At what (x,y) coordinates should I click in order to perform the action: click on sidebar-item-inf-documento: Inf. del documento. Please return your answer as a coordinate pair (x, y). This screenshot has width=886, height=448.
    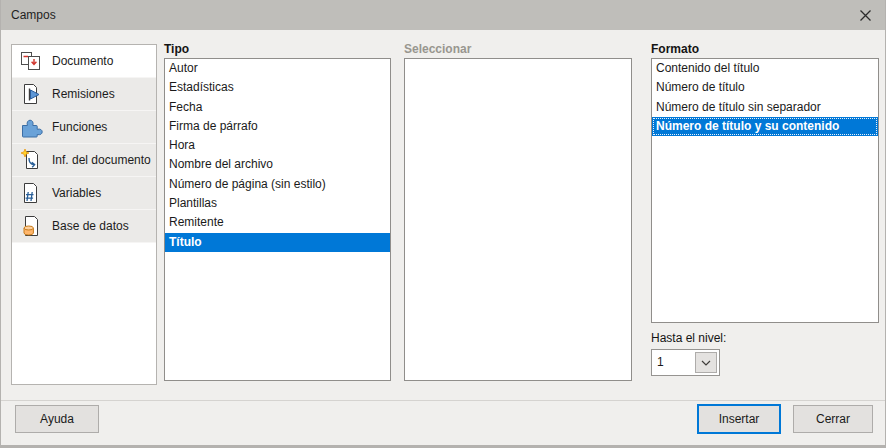
    Looking at the image, I should click on (84, 160).